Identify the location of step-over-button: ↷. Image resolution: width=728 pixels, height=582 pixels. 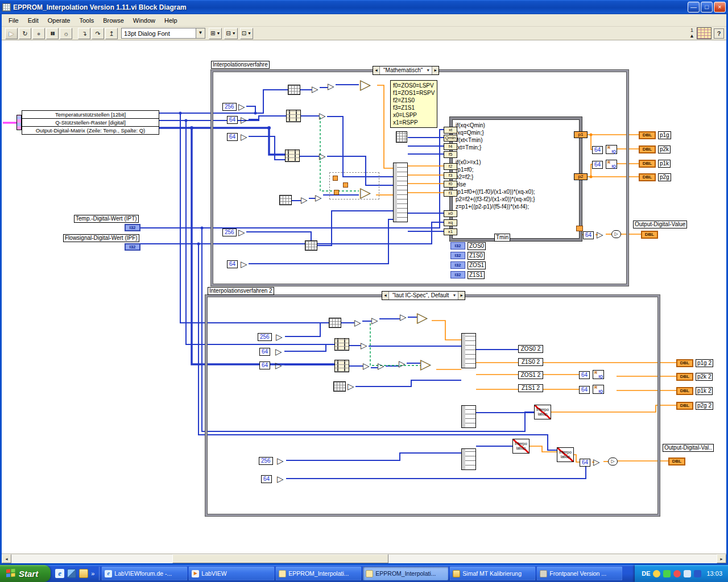
(98, 34).